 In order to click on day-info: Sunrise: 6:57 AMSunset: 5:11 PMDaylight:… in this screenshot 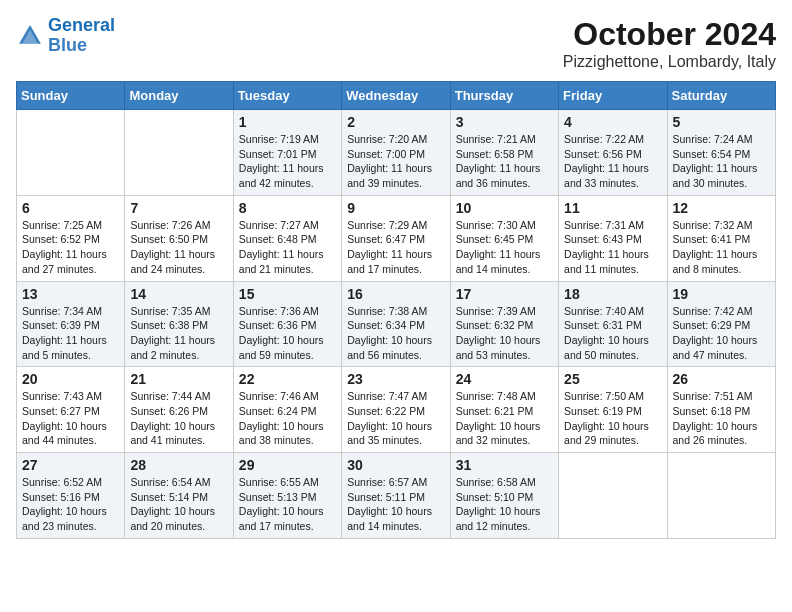, I will do `click(396, 504)`.